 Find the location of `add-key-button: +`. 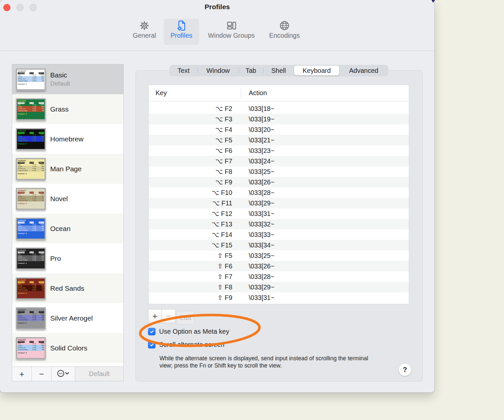

add-key-button: + is located at coordinates (155, 316).